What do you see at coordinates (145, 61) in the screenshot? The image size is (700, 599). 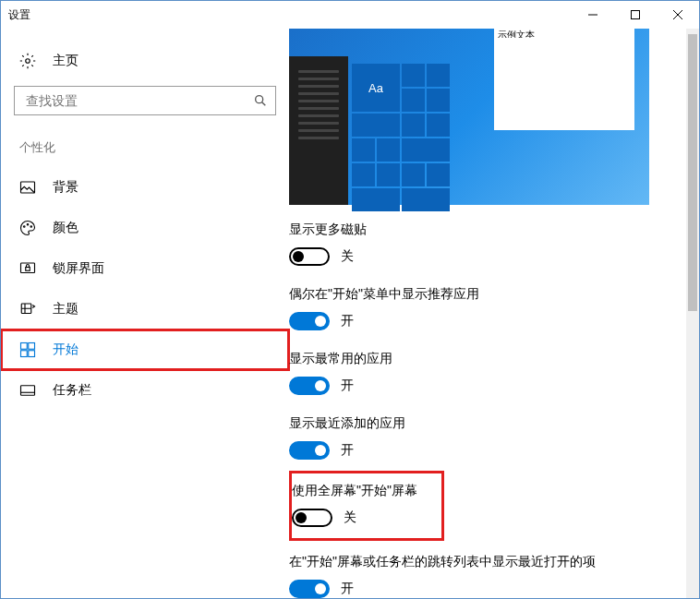 I see `sidebar-home: 主页` at bounding box center [145, 61].